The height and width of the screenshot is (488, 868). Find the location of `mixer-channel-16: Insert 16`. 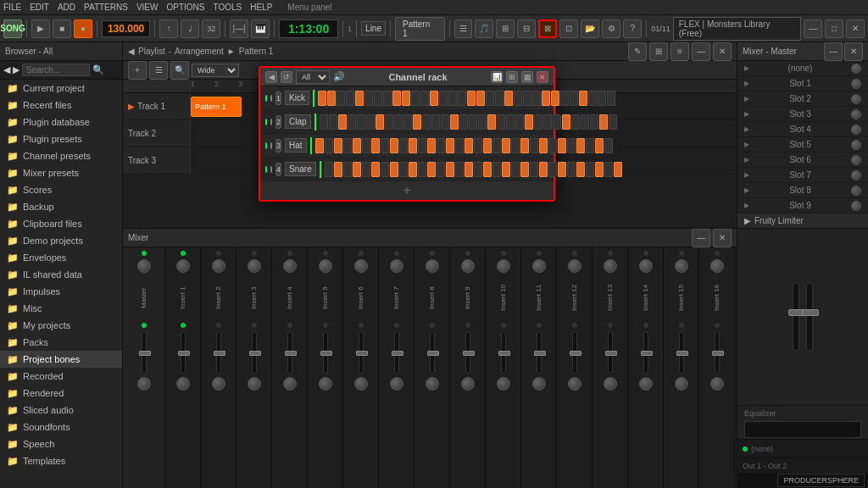

mixer-channel-16: Insert 16 is located at coordinates (717, 368).